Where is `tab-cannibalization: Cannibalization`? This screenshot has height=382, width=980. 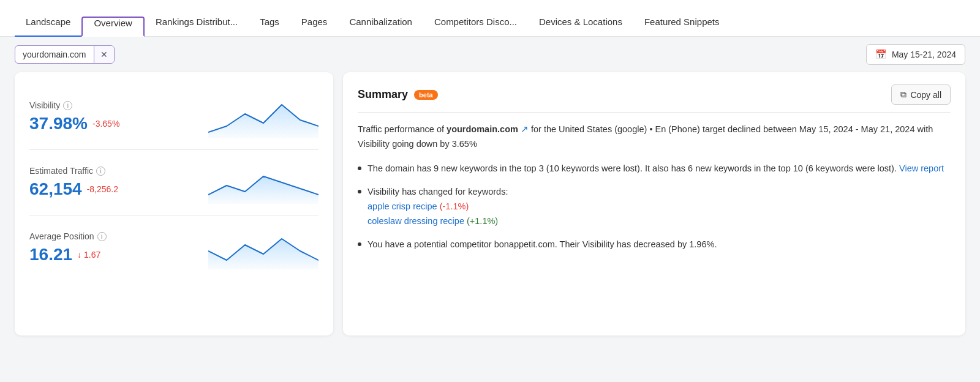
tab-cannibalization: Cannibalization is located at coordinates (381, 27).